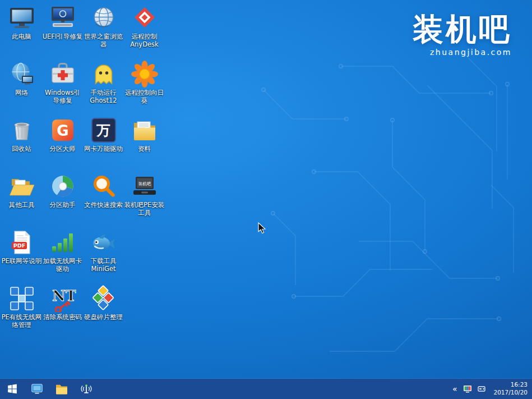  Describe the element at coordinates (63, 317) in the screenshot. I see `desktop-icon-label: 清除系统密码` at that location.